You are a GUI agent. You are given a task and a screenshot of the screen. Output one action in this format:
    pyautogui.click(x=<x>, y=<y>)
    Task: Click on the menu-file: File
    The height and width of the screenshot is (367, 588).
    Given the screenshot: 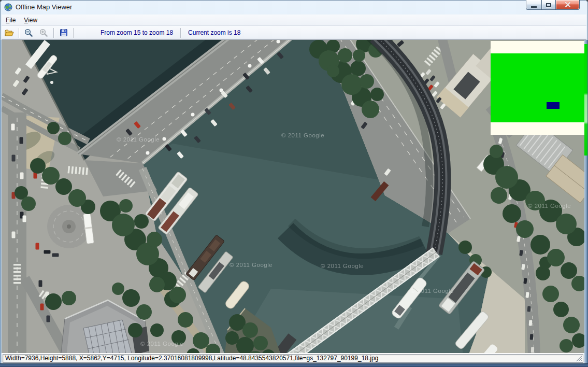 What is the action you would take?
    pyautogui.click(x=10, y=20)
    